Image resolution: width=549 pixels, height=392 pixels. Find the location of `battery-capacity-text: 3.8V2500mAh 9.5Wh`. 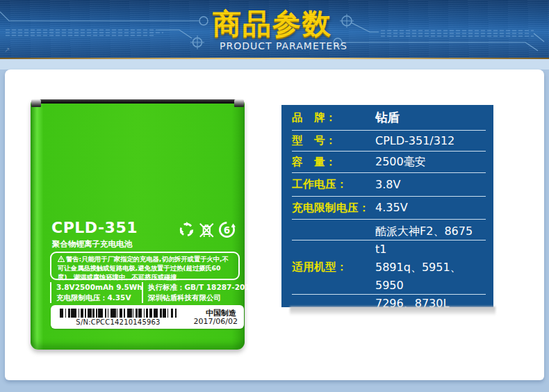

battery-capacity-text: 3.8V2500mAh 9.5Wh is located at coordinates (95, 288).